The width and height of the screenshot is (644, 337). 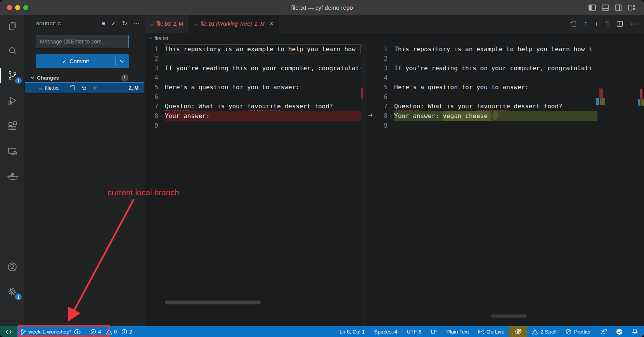 I want to click on close-window-button, so click(x=9, y=8).